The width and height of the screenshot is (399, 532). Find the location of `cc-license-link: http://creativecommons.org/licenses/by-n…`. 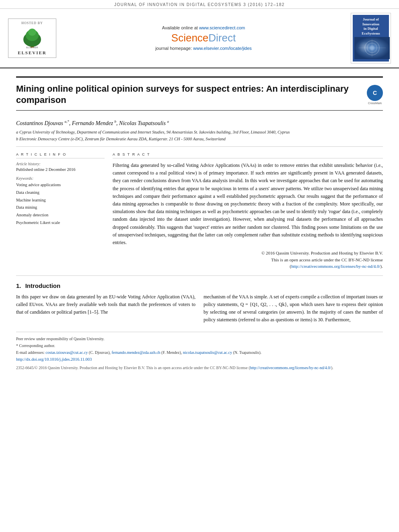

cc-license-link: http://creativecommons.org/licenses/by-n… is located at coordinates (336, 266).